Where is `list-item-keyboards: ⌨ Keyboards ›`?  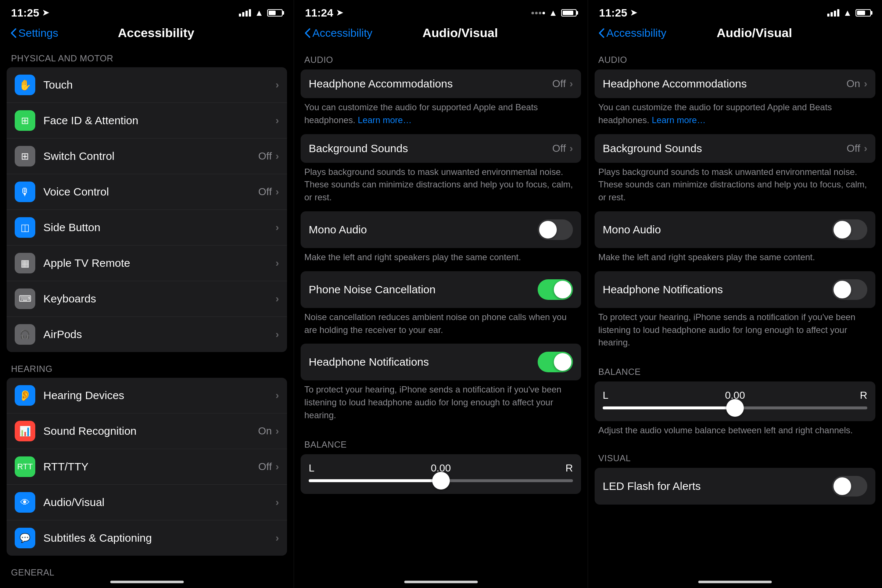
list-item-keyboards: ⌨ Keyboards › is located at coordinates (147, 299).